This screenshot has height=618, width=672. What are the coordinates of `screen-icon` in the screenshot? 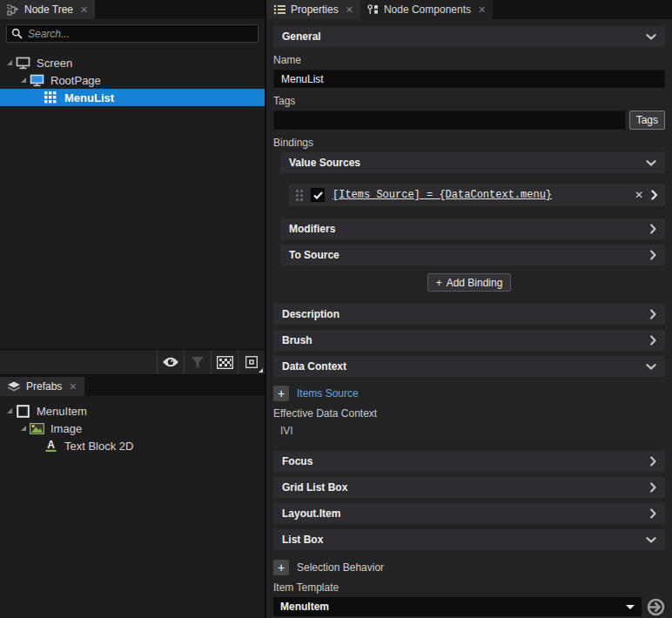 It's located at (23, 63).